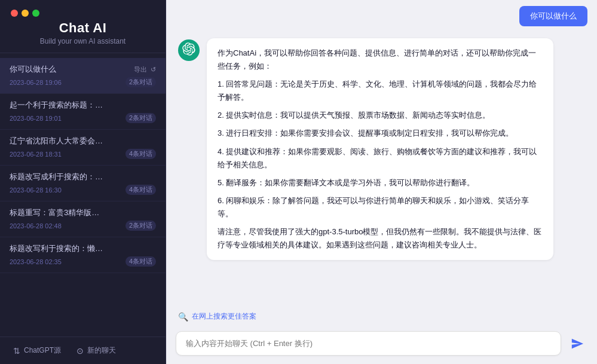  I want to click on chat-item-time-0: 2023-06-28 19:06, so click(36, 82).